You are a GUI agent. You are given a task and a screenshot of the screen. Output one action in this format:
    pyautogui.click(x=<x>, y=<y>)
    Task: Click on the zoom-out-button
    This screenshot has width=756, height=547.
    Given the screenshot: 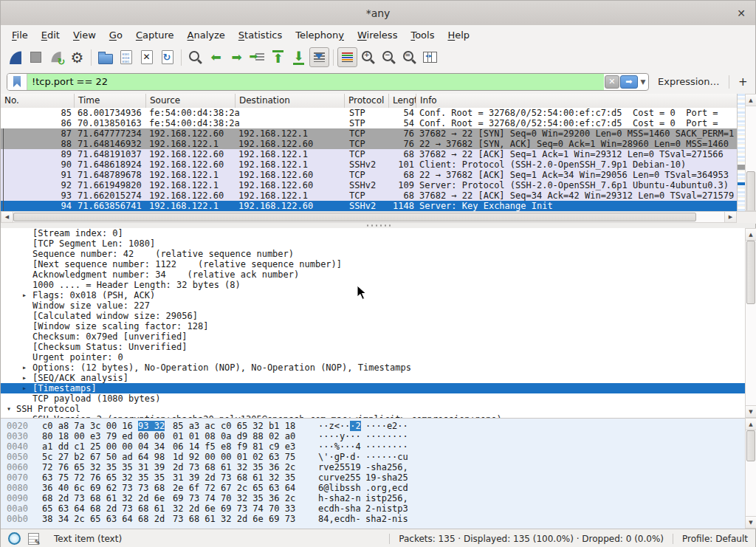 What is the action you would take?
    pyautogui.click(x=388, y=58)
    